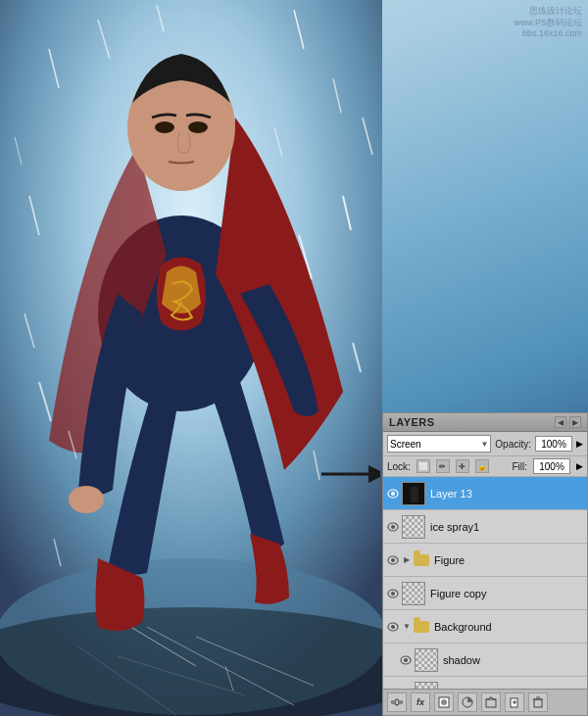 The width and height of the screenshot is (588, 716). What do you see at coordinates (412, 422) in the screenshot?
I see `layers-panel-title: LAYERS` at bounding box center [412, 422].